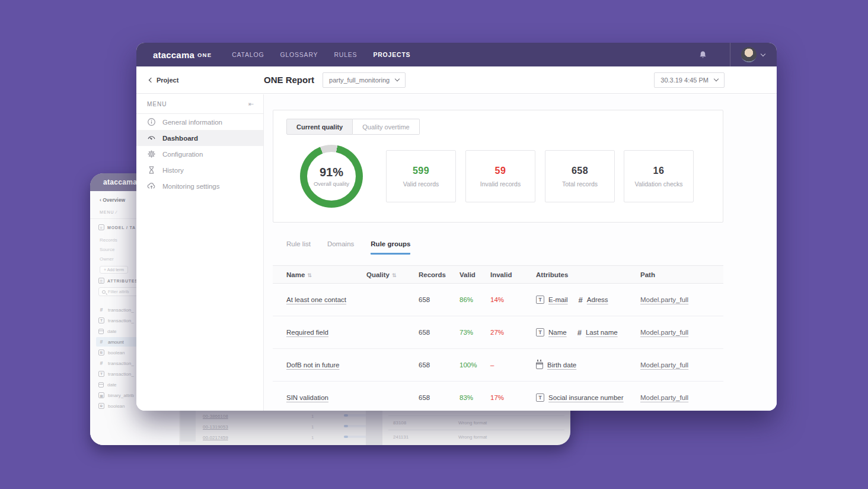 The width and height of the screenshot is (868, 489). Describe the element at coordinates (457, 55) in the screenshot. I see `app-header: ataccama ONE CATALOG GLOSSARY RULES PROJ…` at that location.